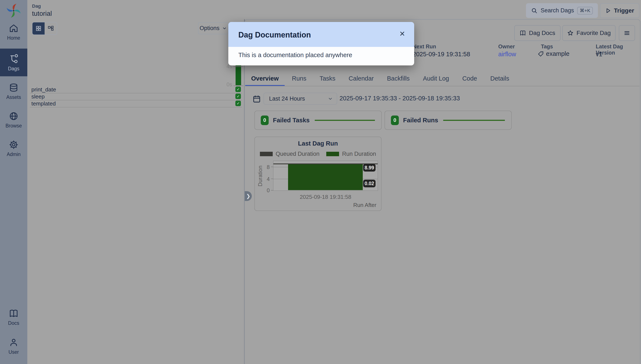  I want to click on time-range-value: 2025-09-17 19:35:33 - 2025-09-18 19:35:3…, so click(399, 98).